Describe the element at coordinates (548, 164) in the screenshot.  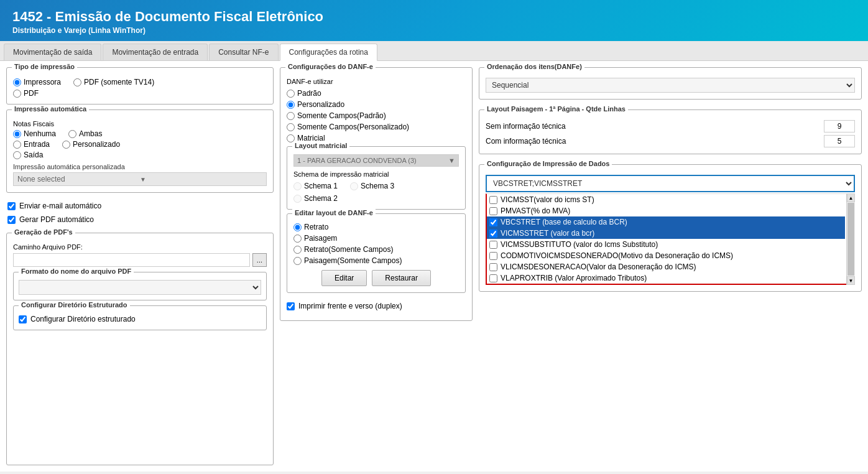
I see `config-impressao-legend: Configuração de Impressão de Dados` at that location.